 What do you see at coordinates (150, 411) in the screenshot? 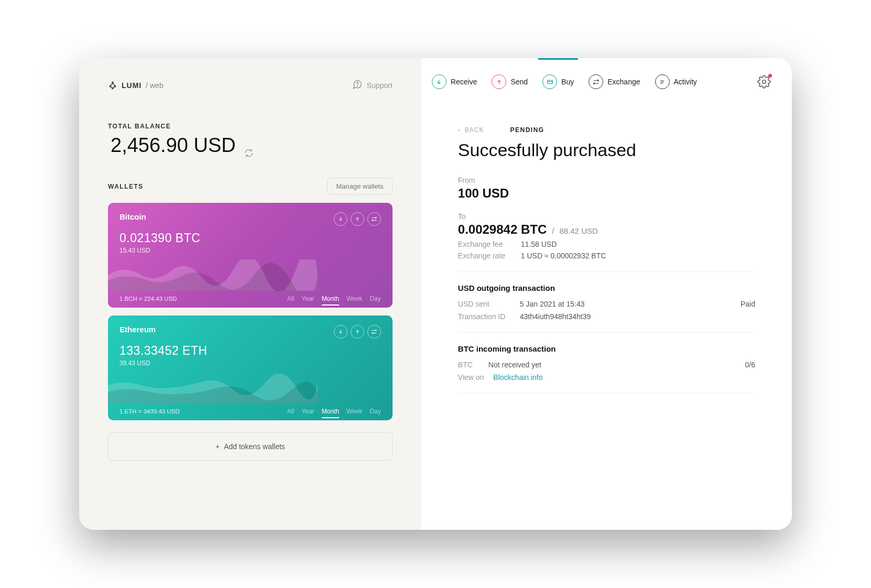
I see `wallet-rate: 1 ETH = 3439.43 USD` at bounding box center [150, 411].